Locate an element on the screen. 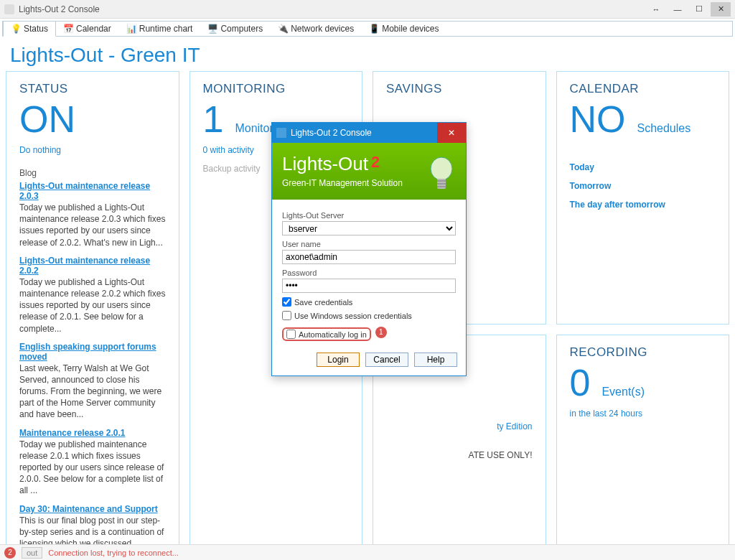  blog-link: Lights-Out maintenance release 2.0.3 is located at coordinates (85, 191).